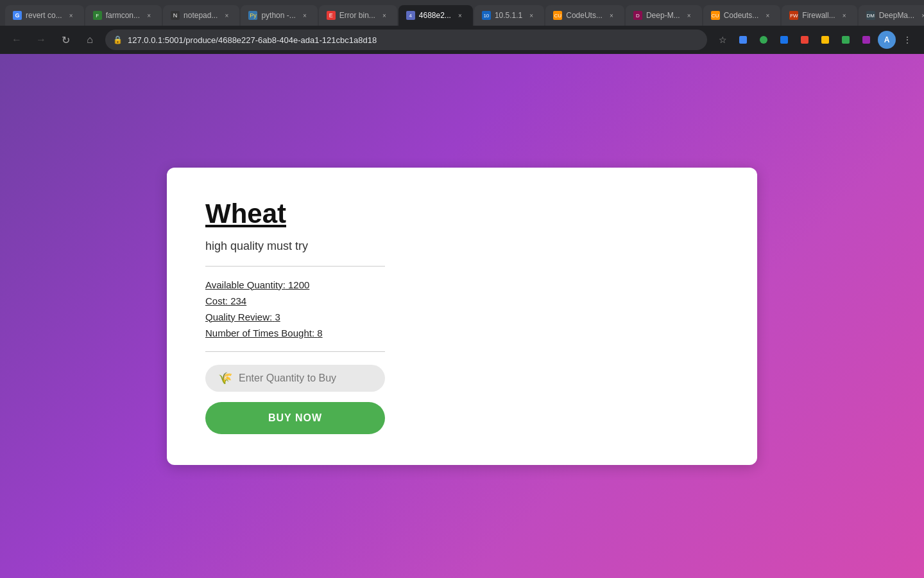 Image resolution: width=924 pixels, height=578 pixels. I want to click on tab-favicon-10511: 10, so click(486, 15).